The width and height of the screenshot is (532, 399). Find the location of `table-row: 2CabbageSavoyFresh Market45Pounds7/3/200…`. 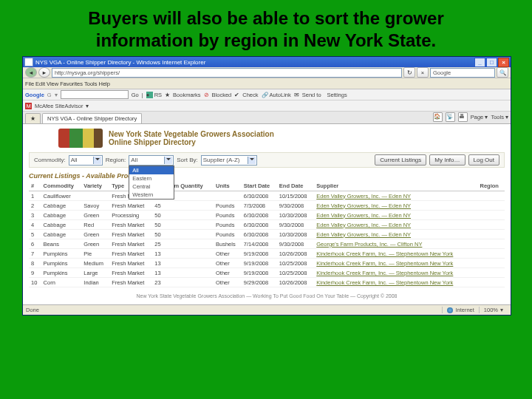

table-row: 2CabbageSavoyFresh Market45Pounds7/3/200… is located at coordinates (267, 205).